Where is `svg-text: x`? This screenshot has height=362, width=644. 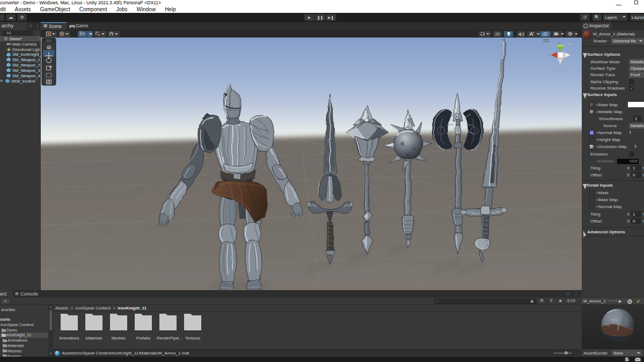
svg-text: x is located at coordinates (548, 55).